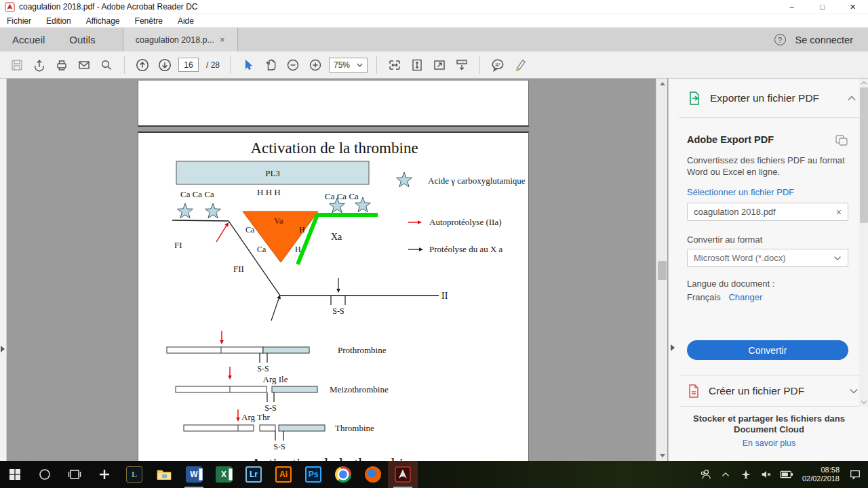  What do you see at coordinates (221, 234) in the screenshot?
I see `autoproteolysis-red-arrow` at bounding box center [221, 234].